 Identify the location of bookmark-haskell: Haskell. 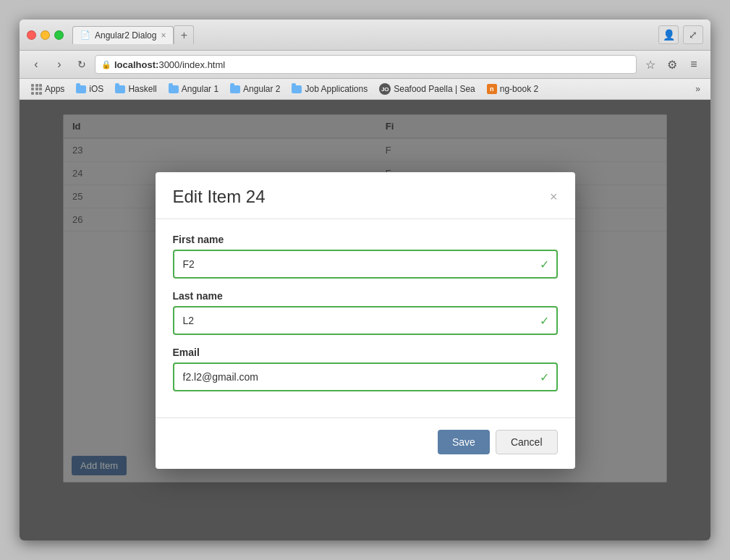
(136, 89).